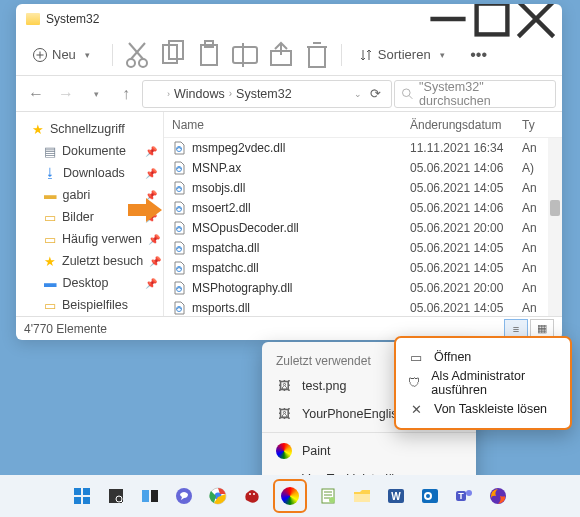  Describe the element at coordinates (284, 451) in the screenshot. I see `paint-icon` at that location.